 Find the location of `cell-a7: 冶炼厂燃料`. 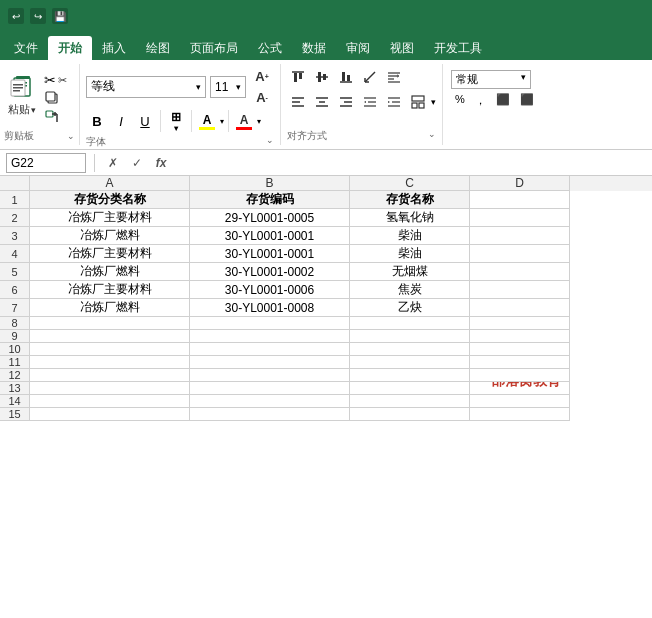

cell-a7: 冶炼厂燃料 is located at coordinates (110, 308).